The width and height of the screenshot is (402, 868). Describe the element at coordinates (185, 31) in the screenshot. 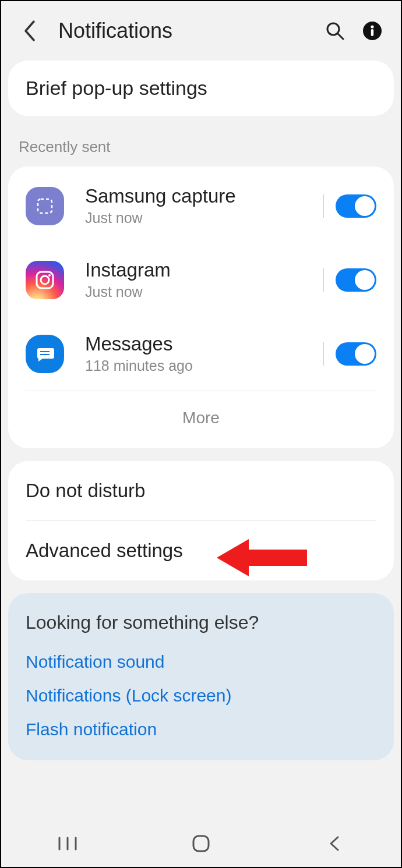

I see `page-title: Notifications` at that location.